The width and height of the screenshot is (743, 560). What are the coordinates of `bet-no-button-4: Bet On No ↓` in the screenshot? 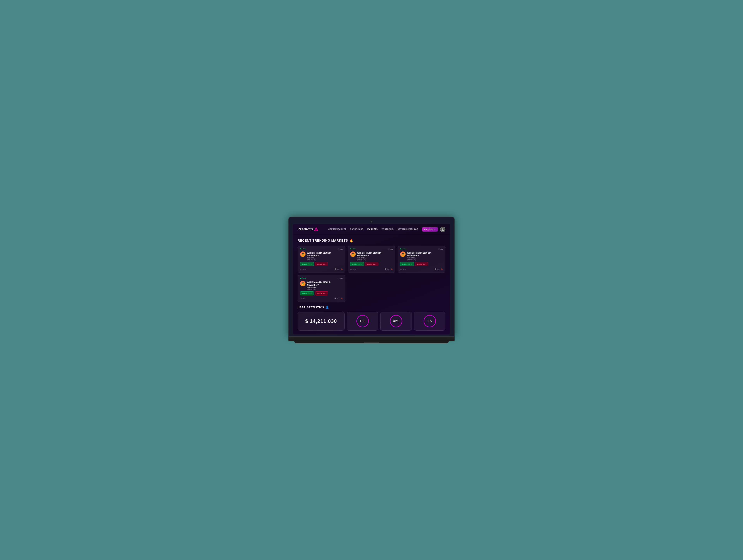 It's located at (322, 293).